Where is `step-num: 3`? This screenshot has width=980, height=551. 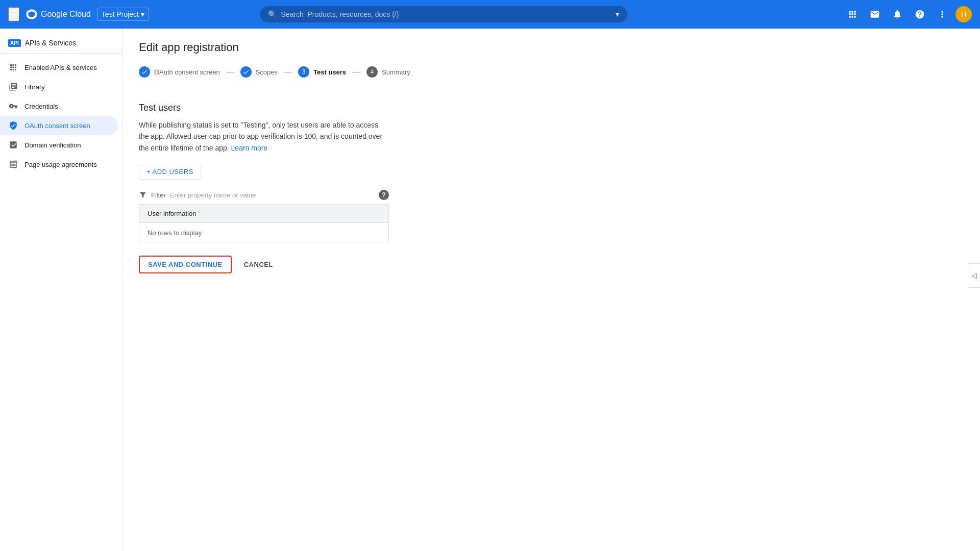
step-num: 3 is located at coordinates (304, 72).